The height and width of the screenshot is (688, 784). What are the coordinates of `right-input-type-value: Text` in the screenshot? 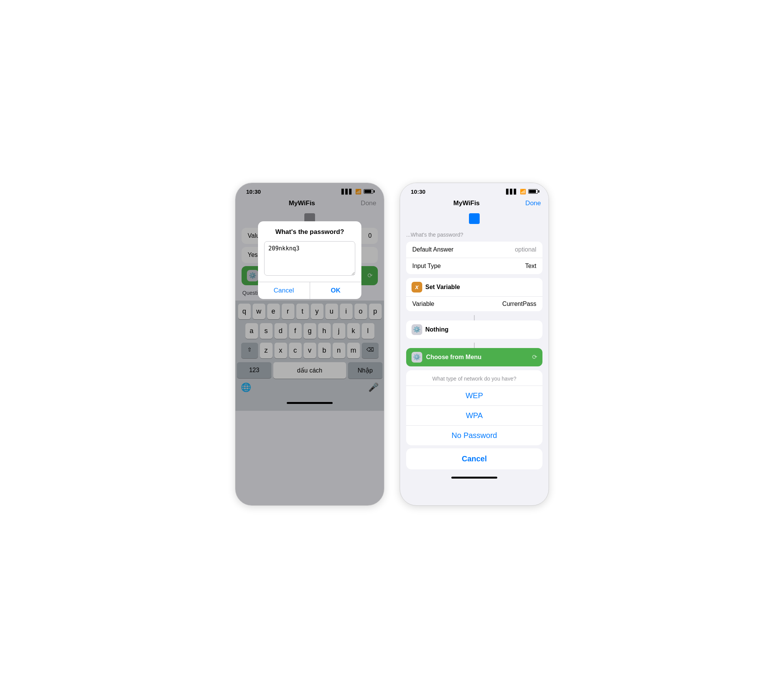 It's located at (531, 266).